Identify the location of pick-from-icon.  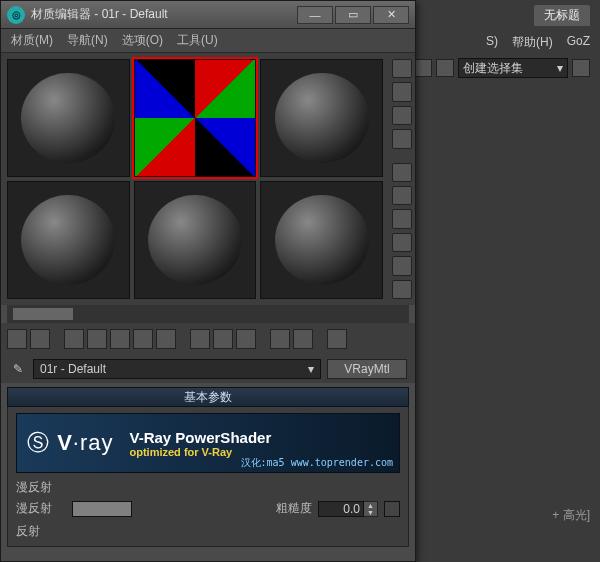
(402, 290).